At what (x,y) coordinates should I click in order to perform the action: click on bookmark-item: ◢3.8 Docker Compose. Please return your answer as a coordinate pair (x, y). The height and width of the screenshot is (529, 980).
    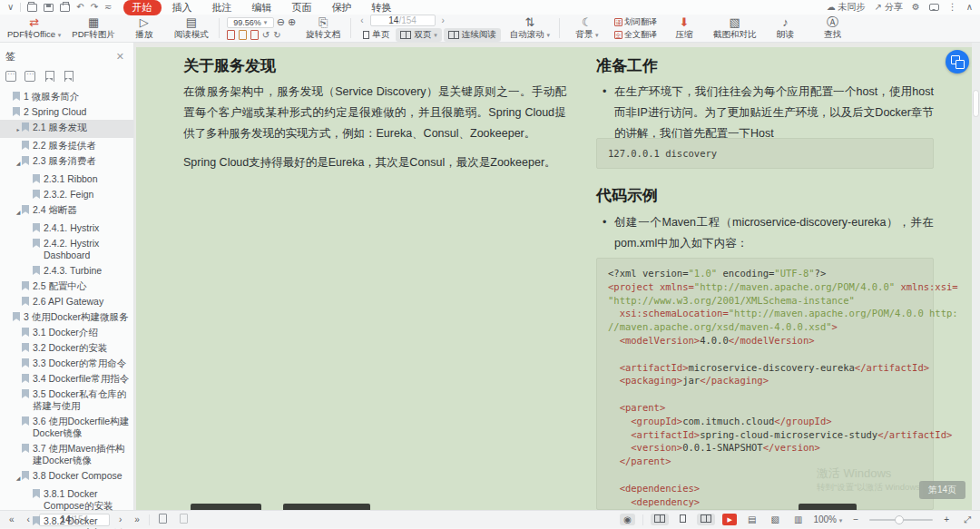
    Looking at the image, I should click on (67, 477).